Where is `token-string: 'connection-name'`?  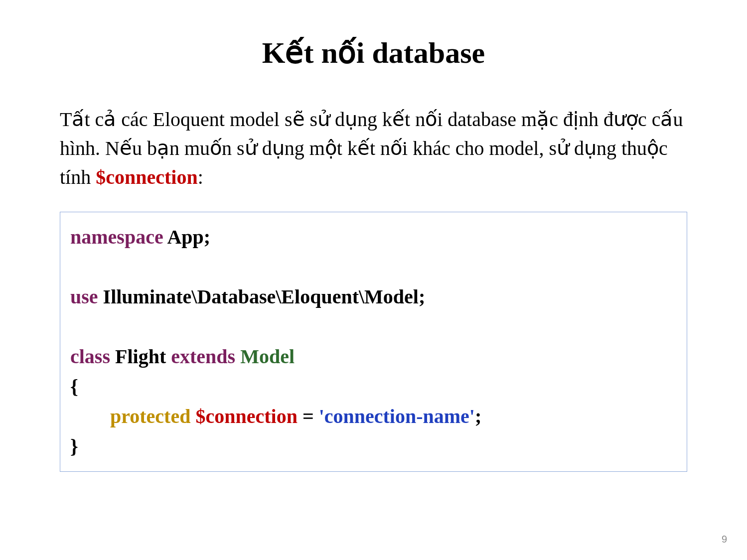
token-string: 'connection-name' is located at coordinates (397, 417).